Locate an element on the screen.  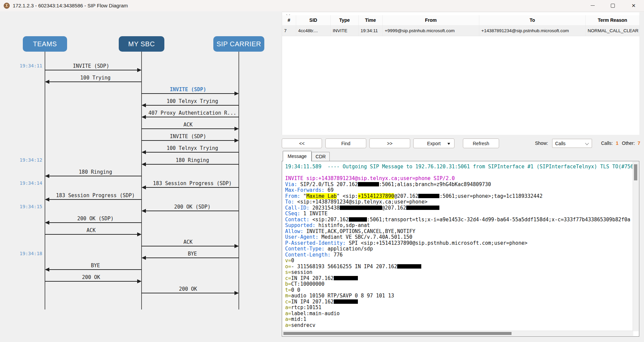
column-header-type: Type is located at coordinates (345, 20).